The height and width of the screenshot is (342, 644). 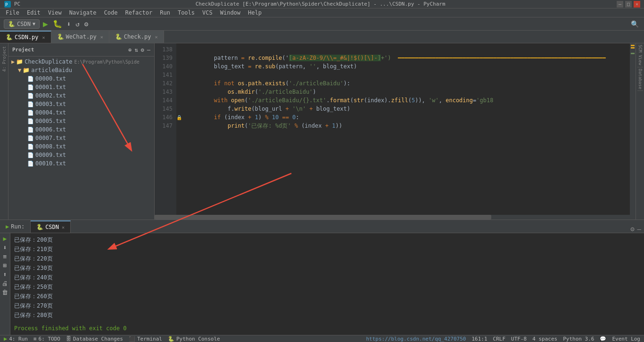 What do you see at coordinates (626, 339) in the screenshot?
I see `event-log-label: Event Log` at bounding box center [626, 339].